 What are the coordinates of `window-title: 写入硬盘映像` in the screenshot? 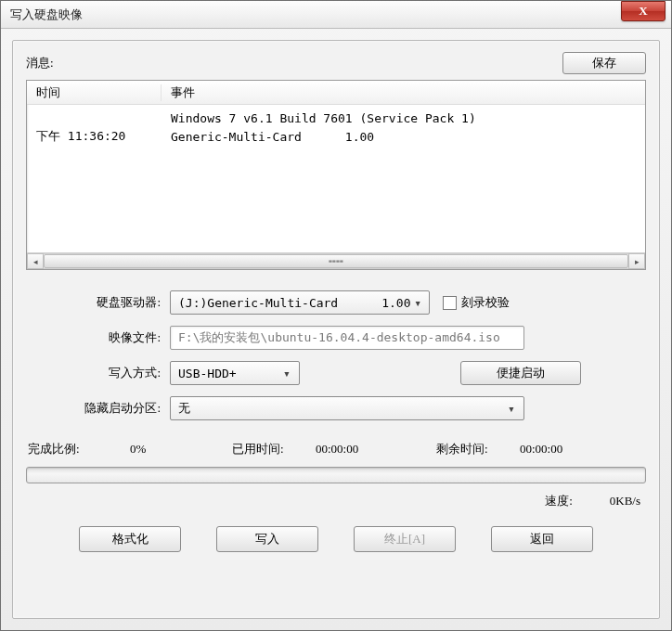 It's located at (338, 15).